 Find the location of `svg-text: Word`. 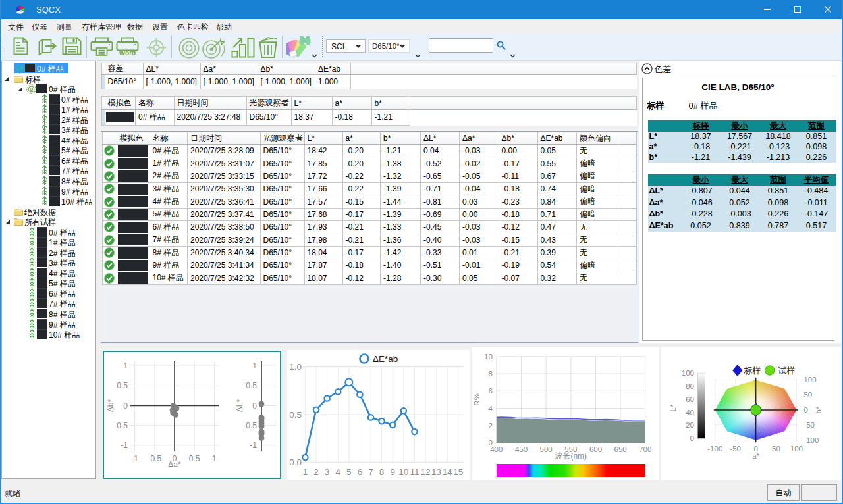

svg-text: Word is located at coordinates (128, 53).